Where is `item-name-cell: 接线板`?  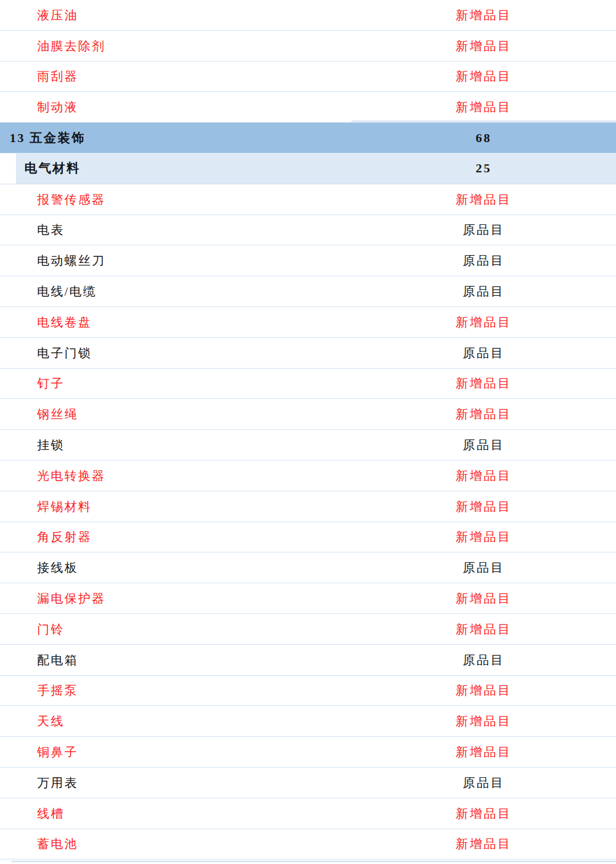 item-name-cell: 接线板 is located at coordinates (176, 567).